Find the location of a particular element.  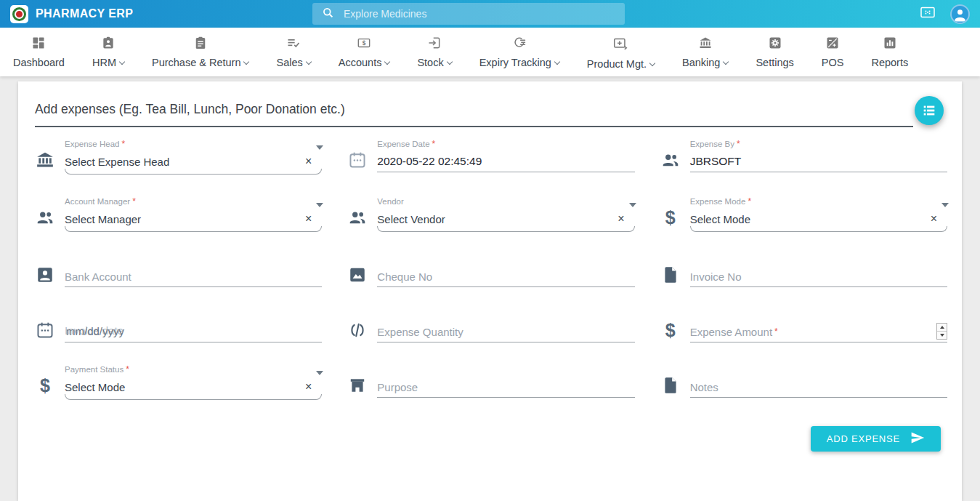

nav-item-sales: Sales is located at coordinates (293, 52).